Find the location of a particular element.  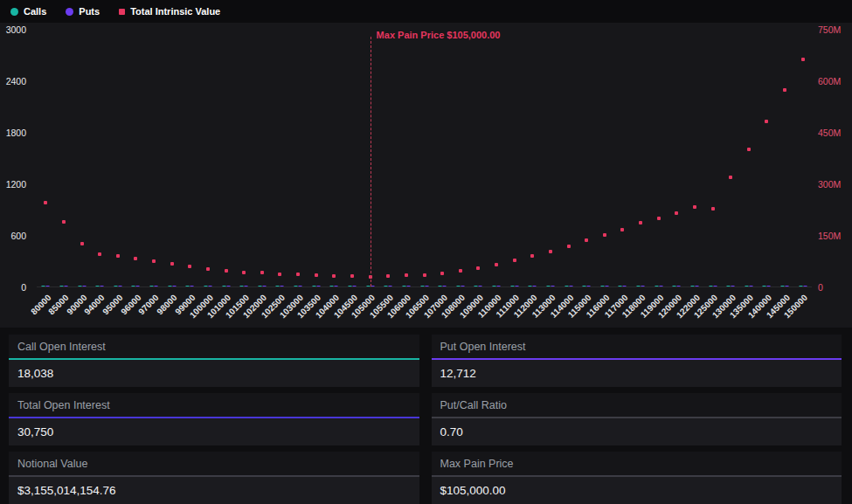

stat-value: 0.70 is located at coordinates (637, 432).